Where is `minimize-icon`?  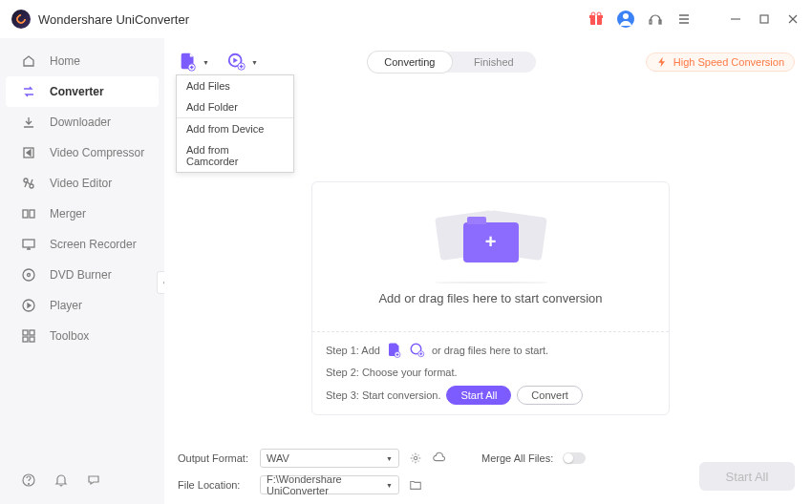 minimize-icon is located at coordinates (736, 19).